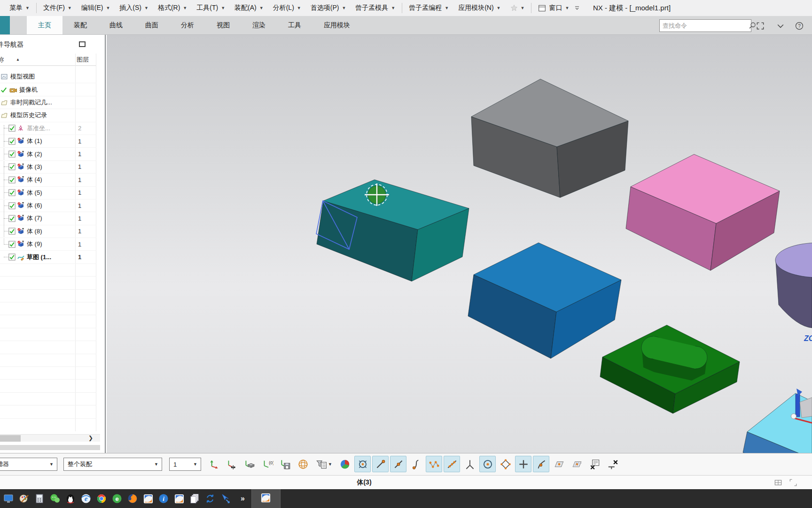 The height and width of the screenshot is (508, 812). What do you see at coordinates (429, 8) in the screenshot?
I see `menu-item-曾子孟编程: 曾子孟编程▼` at bounding box center [429, 8].